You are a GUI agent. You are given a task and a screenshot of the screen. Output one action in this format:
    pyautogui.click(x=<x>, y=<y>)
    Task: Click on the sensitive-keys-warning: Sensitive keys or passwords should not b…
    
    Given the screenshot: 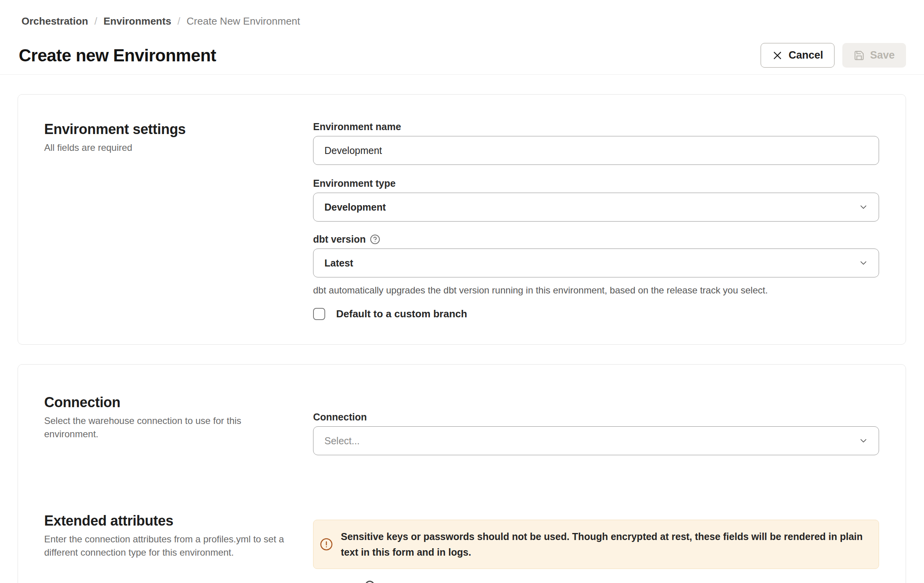 What is the action you would take?
    pyautogui.click(x=596, y=544)
    